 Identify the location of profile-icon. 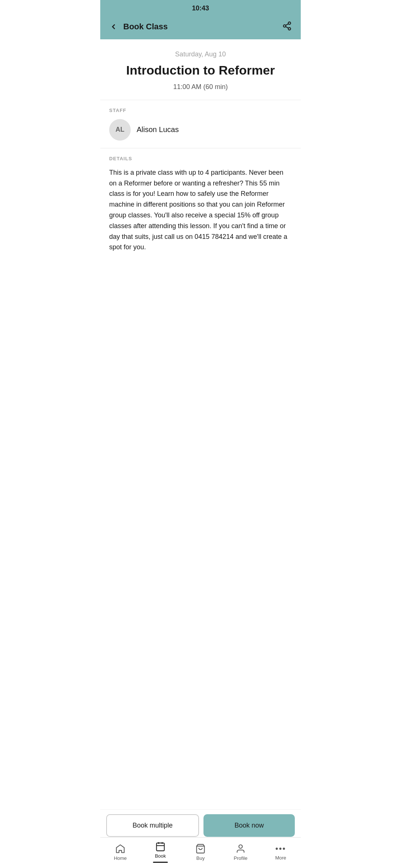
(241, 849).